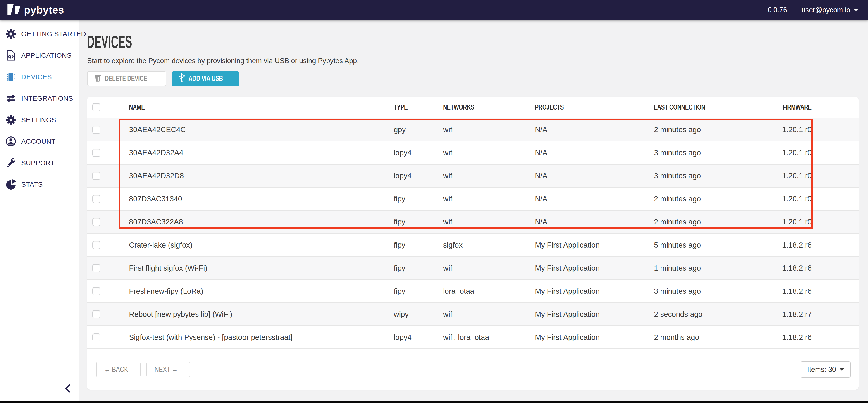 Image resolution: width=868 pixels, height=403 pixels. Describe the element at coordinates (98, 79) in the screenshot. I see `trash-icon` at that location.